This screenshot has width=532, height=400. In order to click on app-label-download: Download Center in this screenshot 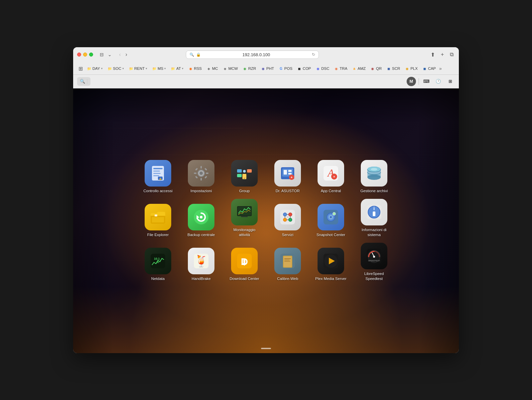, I will do `click(245, 279)`.